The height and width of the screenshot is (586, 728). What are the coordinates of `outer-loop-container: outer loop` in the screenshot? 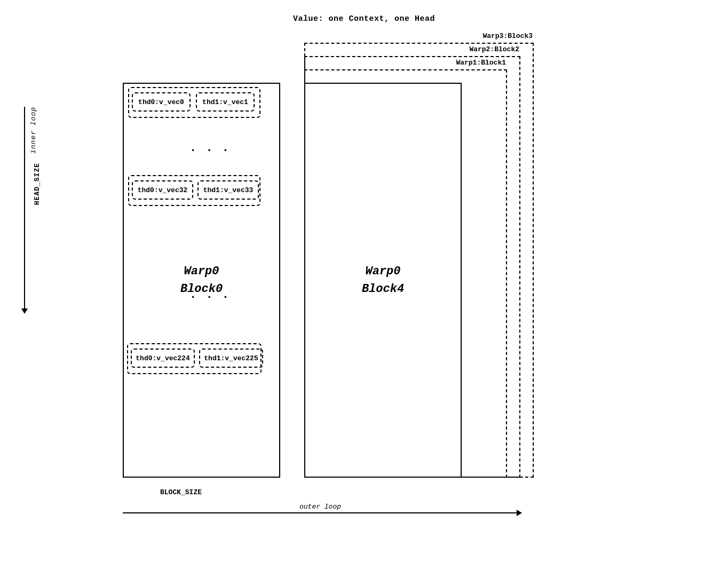 It's located at (320, 513).